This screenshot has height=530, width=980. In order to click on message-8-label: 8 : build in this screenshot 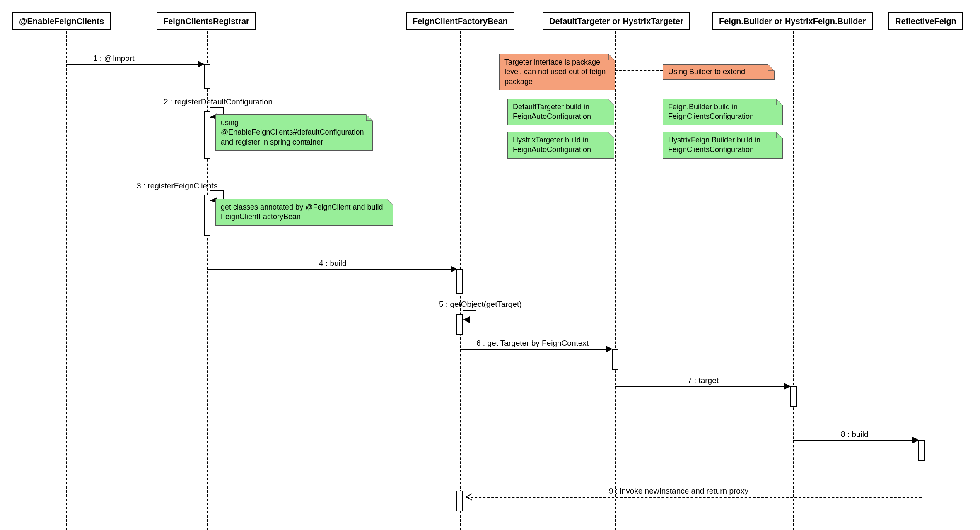, I will do `click(855, 434)`.